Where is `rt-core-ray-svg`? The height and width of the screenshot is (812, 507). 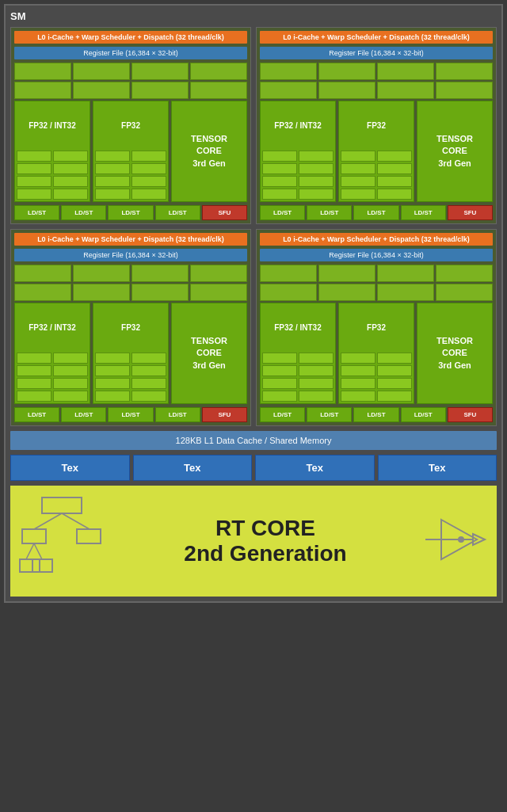 rt-core-ray-svg is located at coordinates (453, 539).